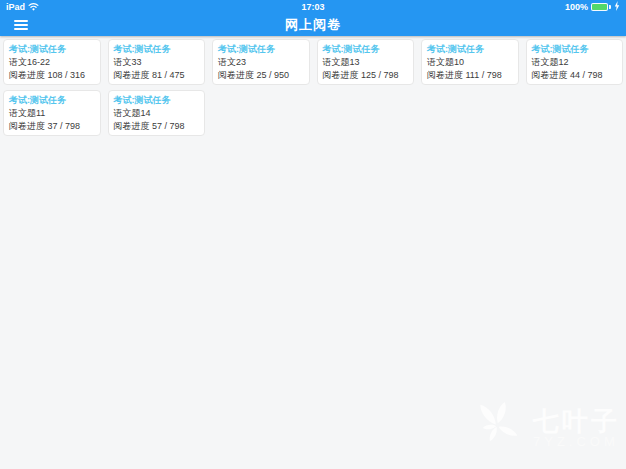 The height and width of the screenshot is (469, 626). Describe the element at coordinates (497, 428) in the screenshot. I see `leaf-wreath-logo-icon` at that location.